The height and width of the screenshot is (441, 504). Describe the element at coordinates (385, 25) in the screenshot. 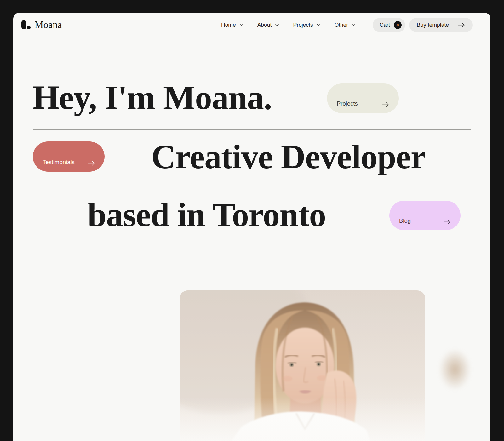

I see `cart-label: Cart` at that location.